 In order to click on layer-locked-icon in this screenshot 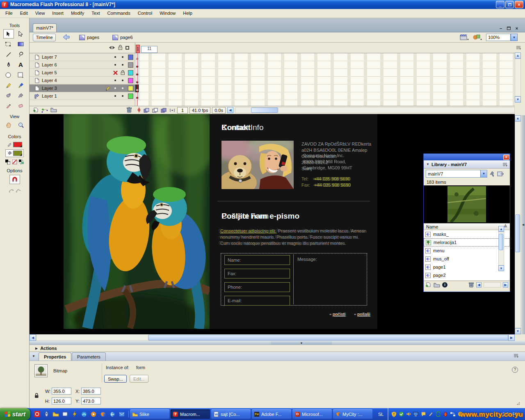, I will do `click(123, 73)`.